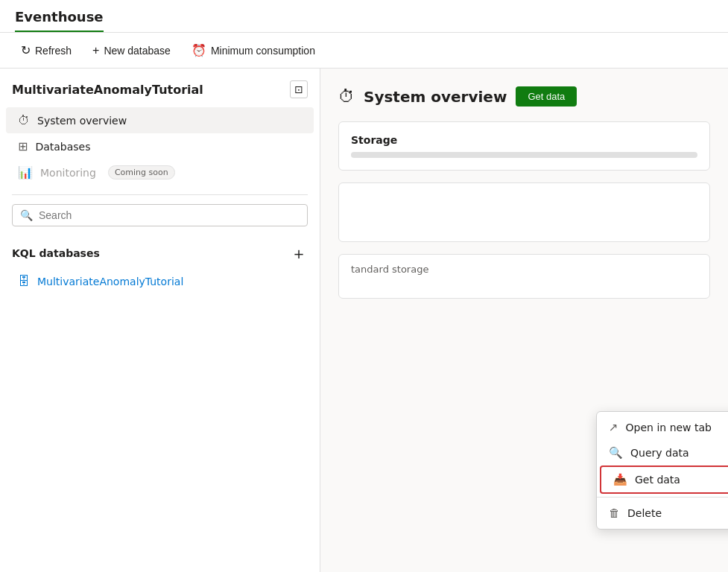 Image resolution: width=728 pixels, height=572 pixels. What do you see at coordinates (299, 89) in the screenshot?
I see `expand-icon: ⊡` at bounding box center [299, 89].